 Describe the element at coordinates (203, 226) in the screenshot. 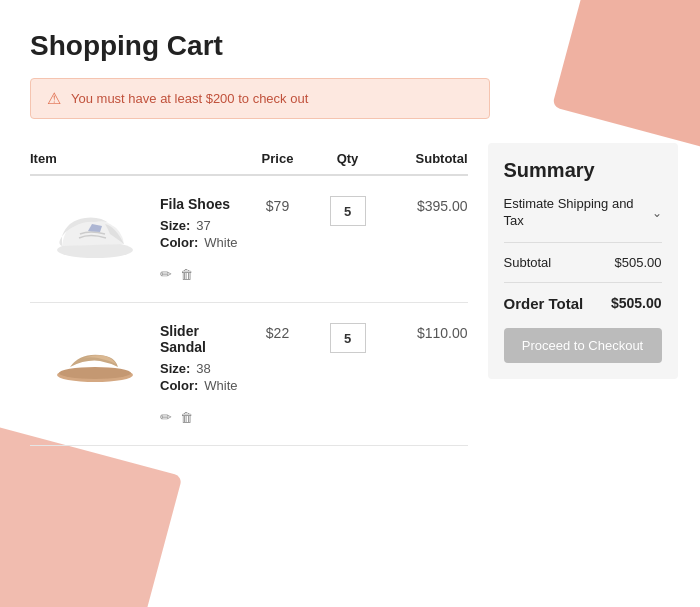

I see `size-value: 37` at that location.